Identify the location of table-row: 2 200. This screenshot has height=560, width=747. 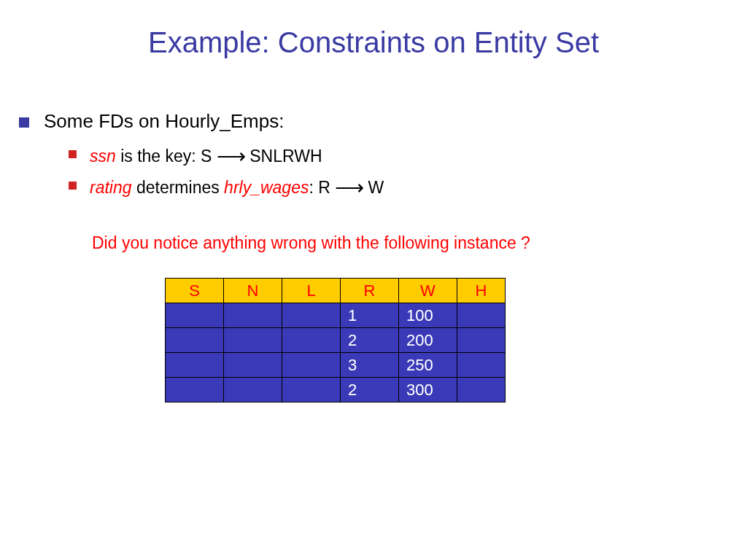
(336, 341).